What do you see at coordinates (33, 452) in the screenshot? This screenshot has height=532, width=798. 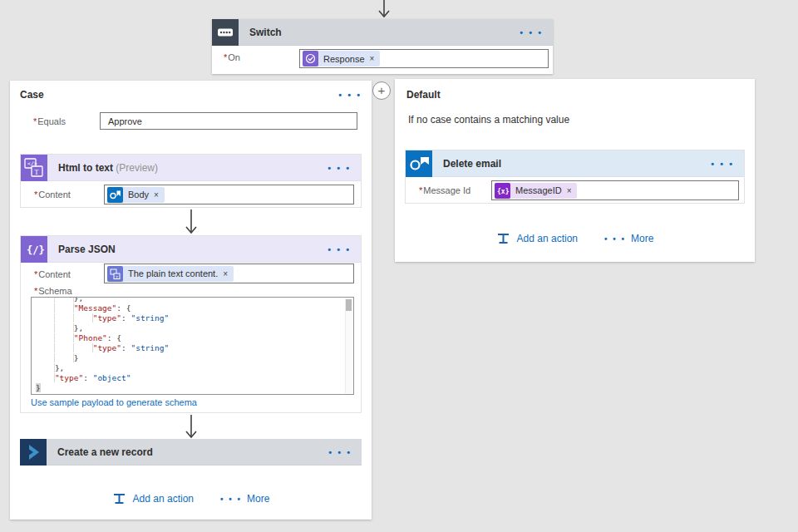 I see `dynamics-icon` at bounding box center [33, 452].